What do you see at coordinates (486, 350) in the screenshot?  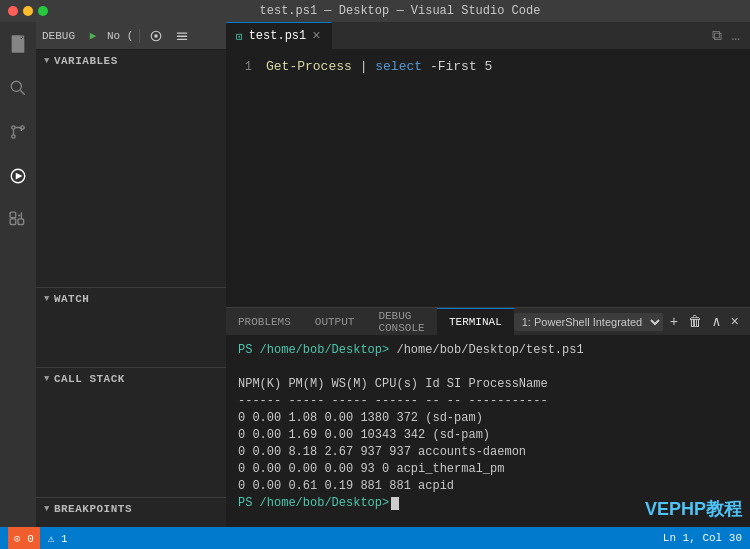 I see `terminal-cmd1: /home/bob/Desktop/test.ps1` at bounding box center [486, 350].